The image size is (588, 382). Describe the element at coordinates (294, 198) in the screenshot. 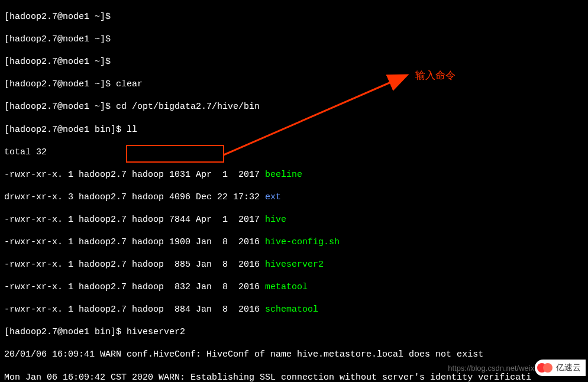

I see `file-row: drwxr-xr-x. 3 hadoop2.7 hadoop 4096 Dec …` at that location.